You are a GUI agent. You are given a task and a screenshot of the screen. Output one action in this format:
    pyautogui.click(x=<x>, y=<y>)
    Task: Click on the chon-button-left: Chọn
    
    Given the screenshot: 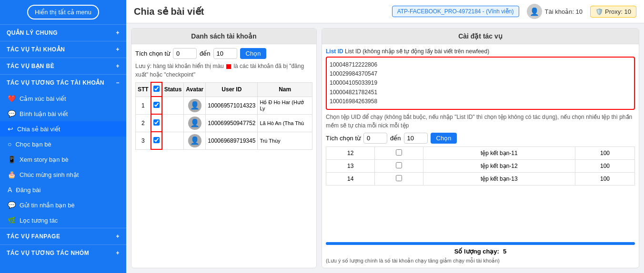 What is the action you would take?
    pyautogui.click(x=253, y=53)
    